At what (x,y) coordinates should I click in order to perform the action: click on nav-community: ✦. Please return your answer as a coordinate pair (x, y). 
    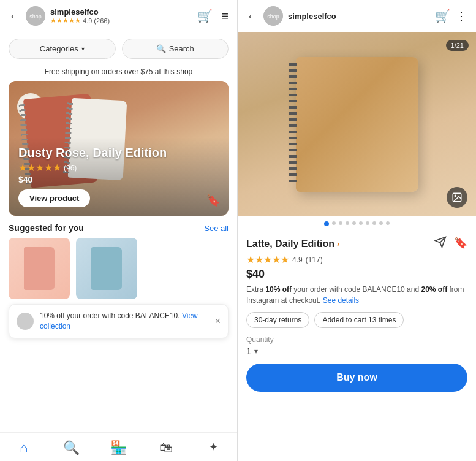
    Looking at the image, I should click on (213, 448).